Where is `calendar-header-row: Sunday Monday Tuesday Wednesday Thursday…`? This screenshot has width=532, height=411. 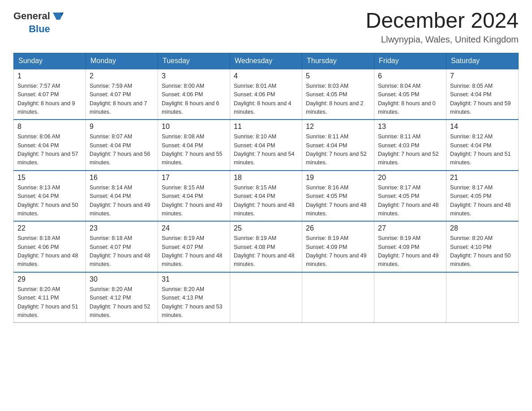
calendar-header-row: Sunday Monday Tuesday Wednesday Thursday… is located at coordinates (266, 61).